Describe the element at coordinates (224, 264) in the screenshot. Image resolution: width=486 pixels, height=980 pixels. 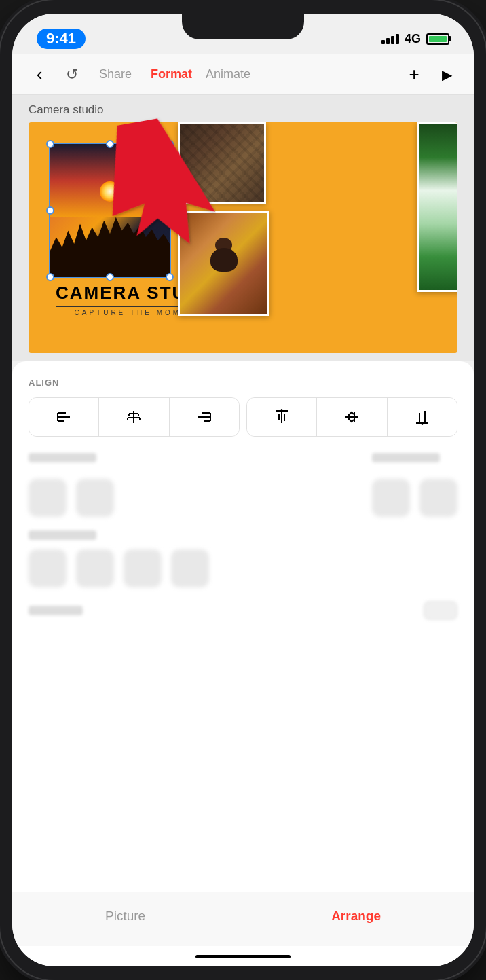
I see `photo-spider` at that location.